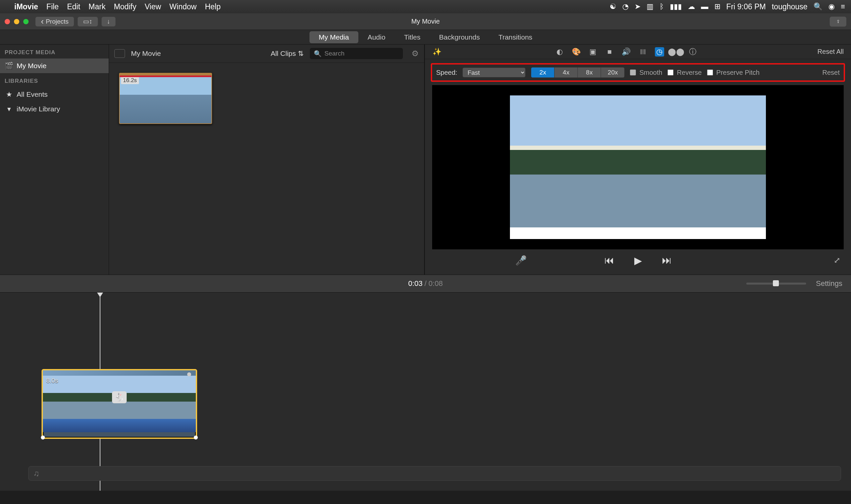 The height and width of the screenshot is (504, 851). Describe the element at coordinates (818, 7) in the screenshot. I see `spotlight-icon: 🔍` at that location.